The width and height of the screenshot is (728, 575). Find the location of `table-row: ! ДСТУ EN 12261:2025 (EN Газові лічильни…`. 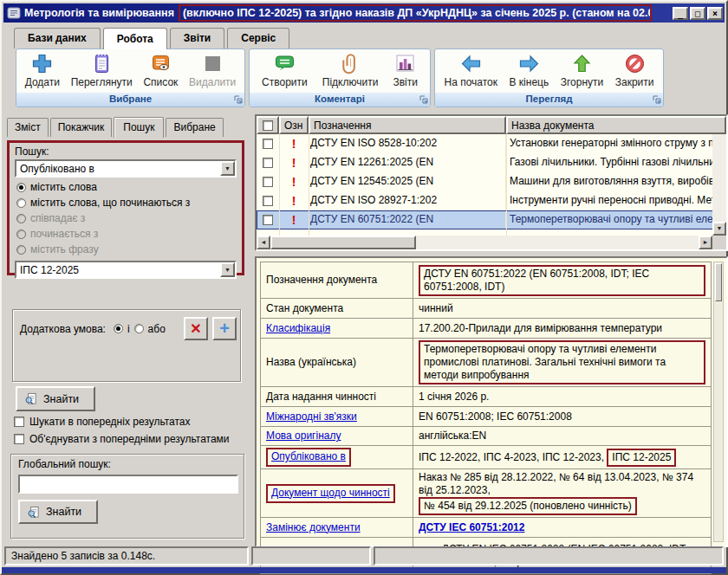

table-row: ! ДСТУ EN 12261:2025 (EN Газові лічильни… is located at coordinates (491, 163).